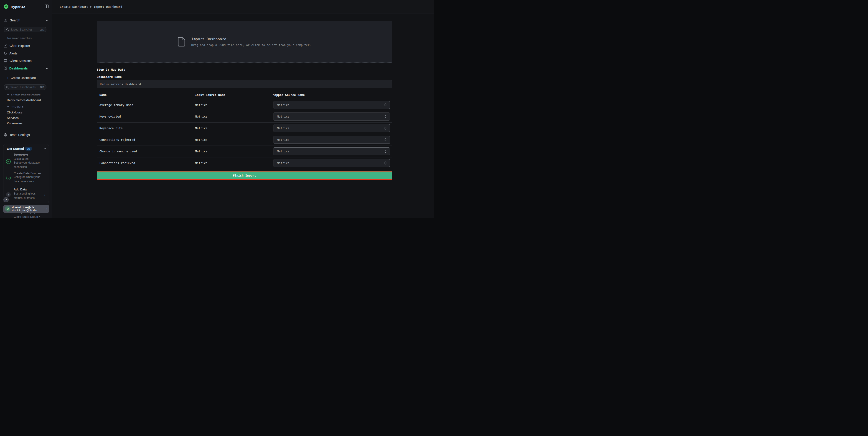  Describe the element at coordinates (24, 30) in the screenshot. I see `saved-searches-input` at that location.